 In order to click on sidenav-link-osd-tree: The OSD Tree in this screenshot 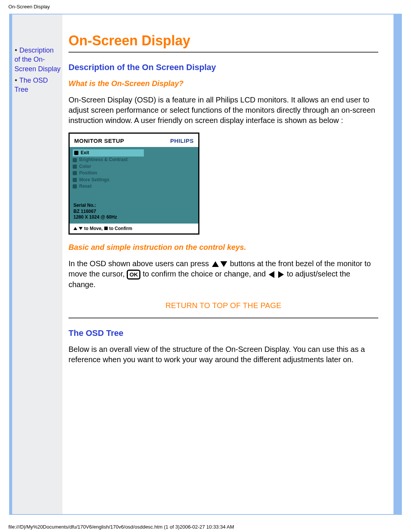, I will do `click(31, 85)`.